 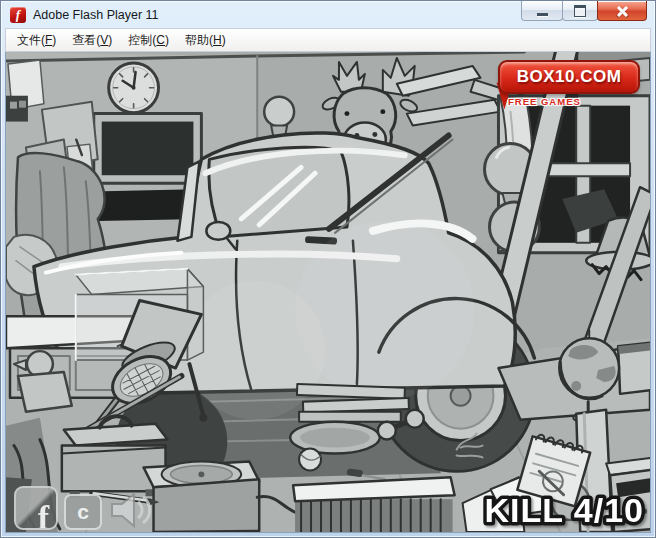 I want to click on tennis-ball, so click(x=310, y=460).